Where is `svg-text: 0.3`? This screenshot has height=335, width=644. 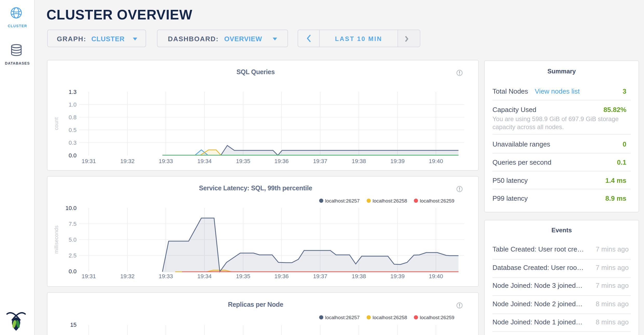
svg-text: 0.3 is located at coordinates (73, 143).